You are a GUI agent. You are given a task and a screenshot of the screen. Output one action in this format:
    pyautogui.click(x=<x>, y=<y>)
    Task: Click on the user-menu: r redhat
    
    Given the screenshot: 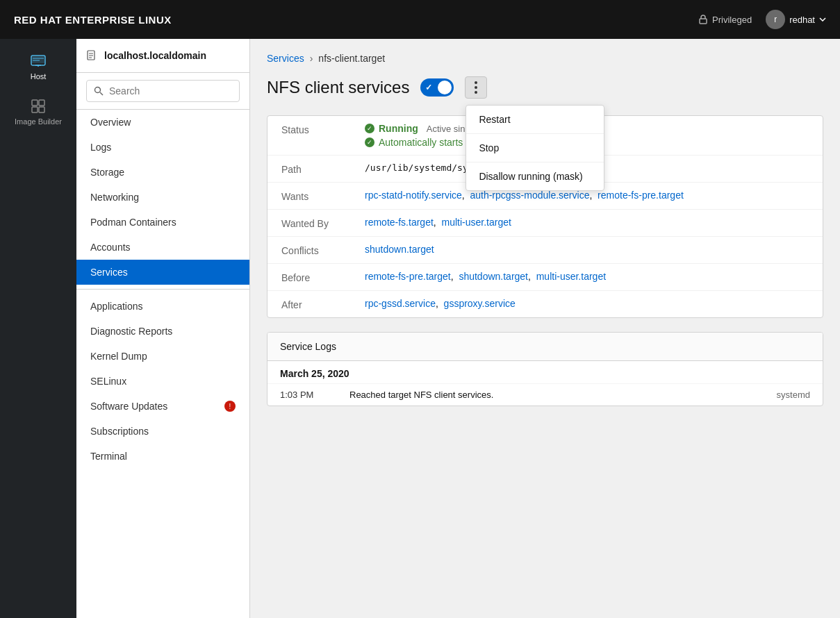 What is the action you would take?
    pyautogui.click(x=796, y=19)
    